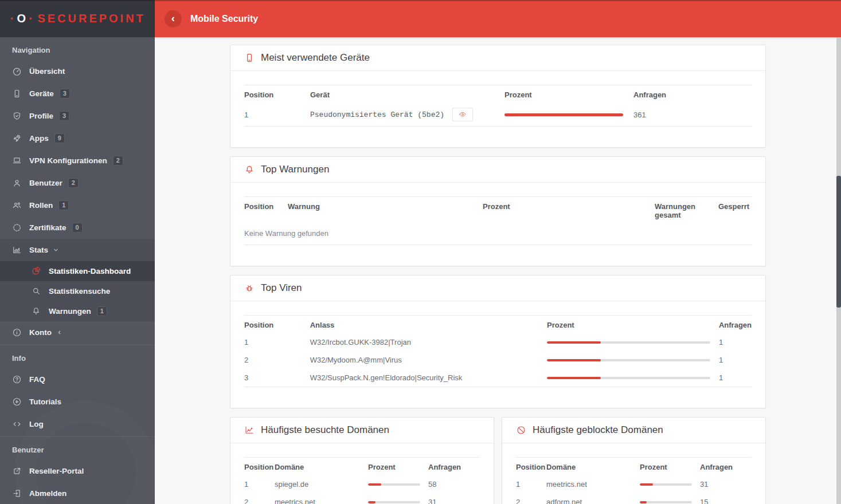 The height and width of the screenshot is (504, 841). Describe the element at coordinates (77, 250) in the screenshot. I see `sidebar-item-stats: Stats` at that location.